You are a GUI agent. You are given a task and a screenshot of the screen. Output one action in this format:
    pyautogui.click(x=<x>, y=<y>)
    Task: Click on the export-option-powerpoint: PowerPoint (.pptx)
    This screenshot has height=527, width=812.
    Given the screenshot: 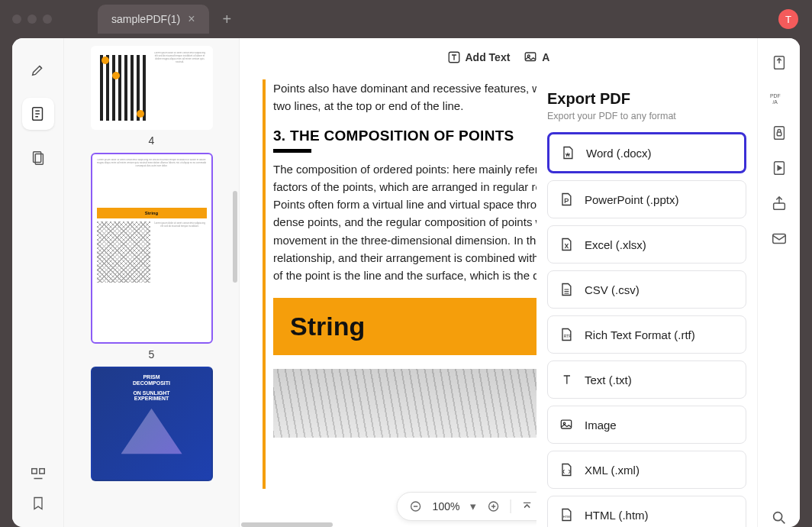 What is the action you would take?
    pyautogui.click(x=647, y=199)
    